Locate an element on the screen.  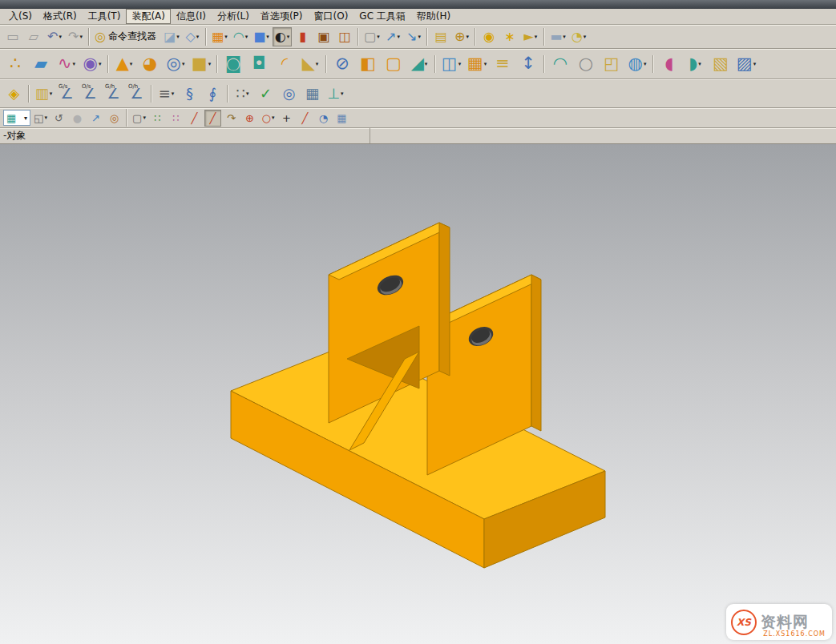
component-cube-button: ◫ is located at coordinates (345, 37).